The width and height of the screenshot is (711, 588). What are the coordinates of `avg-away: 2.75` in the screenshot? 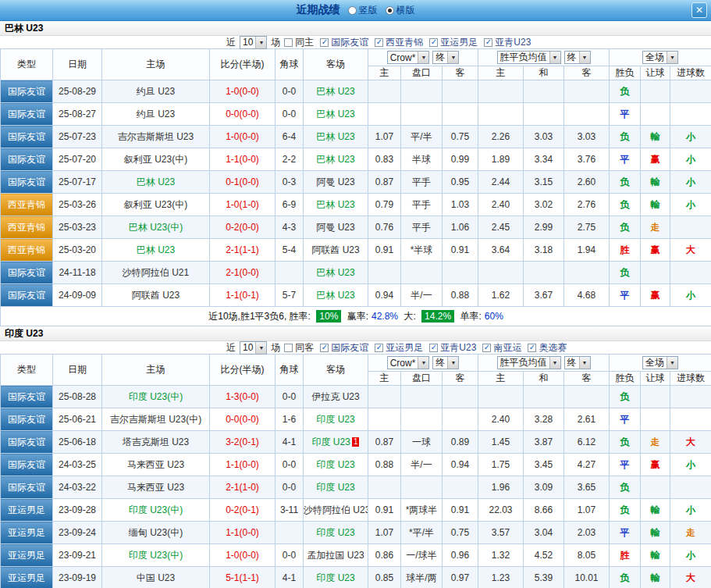 It's located at (587, 228).